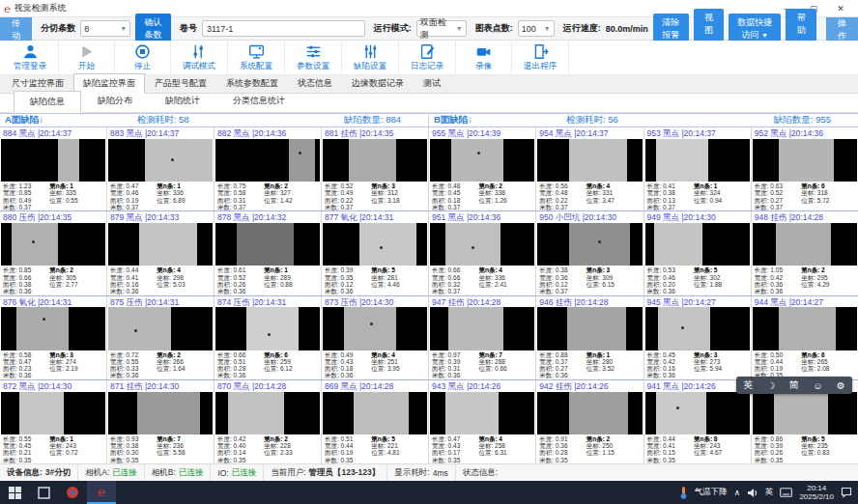  I want to click on subtab-defect-info: 缺陷信息, so click(47, 102).